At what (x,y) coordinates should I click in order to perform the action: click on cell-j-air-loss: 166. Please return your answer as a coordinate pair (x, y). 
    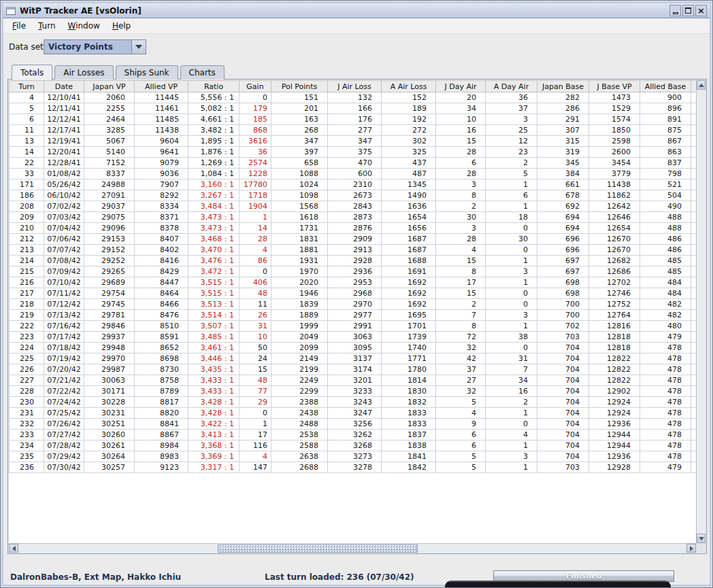
    Looking at the image, I should click on (355, 109).